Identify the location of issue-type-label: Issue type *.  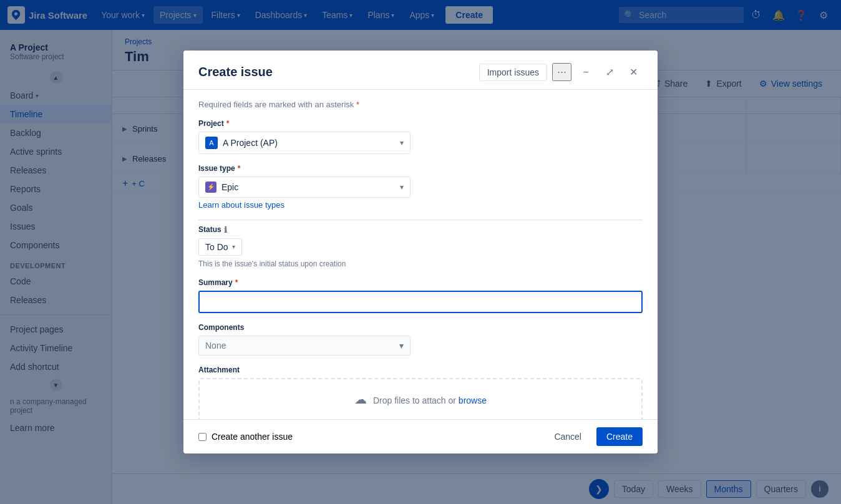
(420, 168).